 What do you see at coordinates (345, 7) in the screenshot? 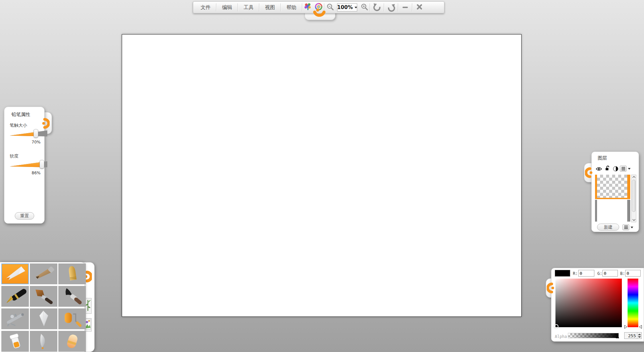
I see `zoom-level-value: 100%` at bounding box center [345, 7].